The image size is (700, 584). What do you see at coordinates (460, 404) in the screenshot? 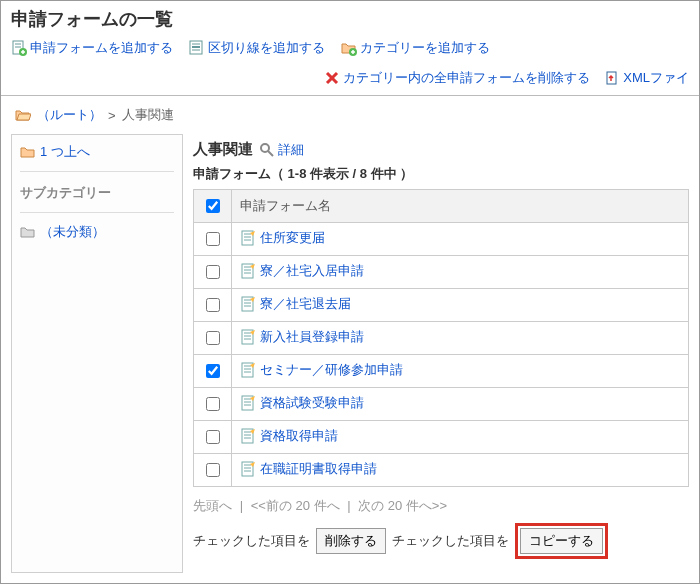
I see `row-name-cell: 資格試験受験申請` at bounding box center [460, 404].